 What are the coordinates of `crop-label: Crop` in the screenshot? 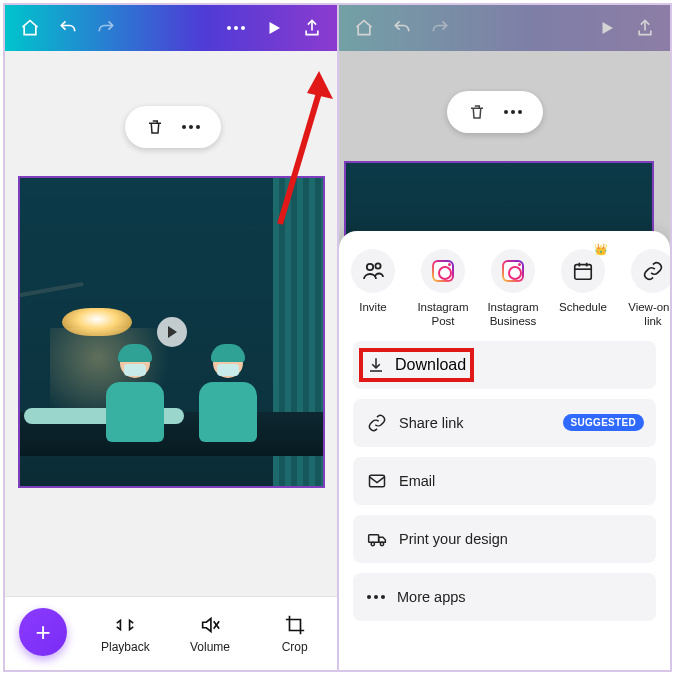 It's located at (295, 647).